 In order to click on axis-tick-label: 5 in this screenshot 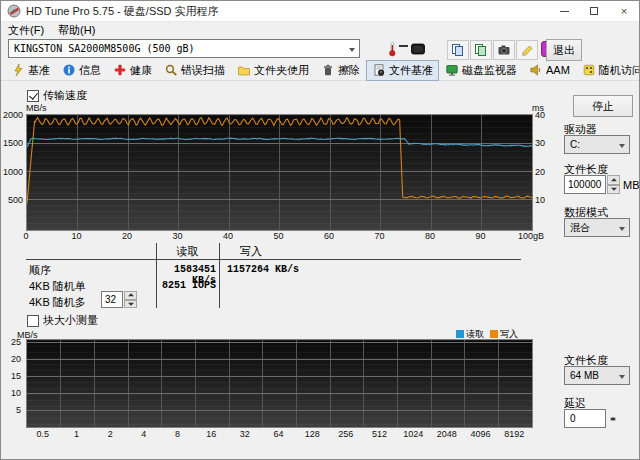, I will do `click(11, 410)`.